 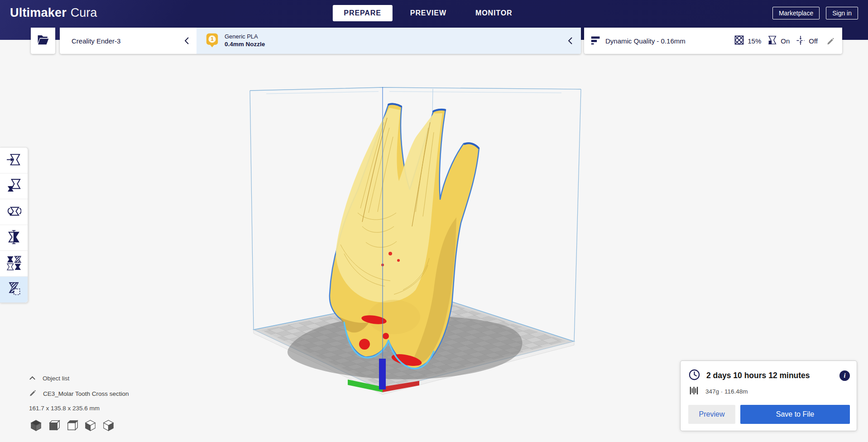 I want to click on mirror-tool-icon, so click(x=14, y=238).